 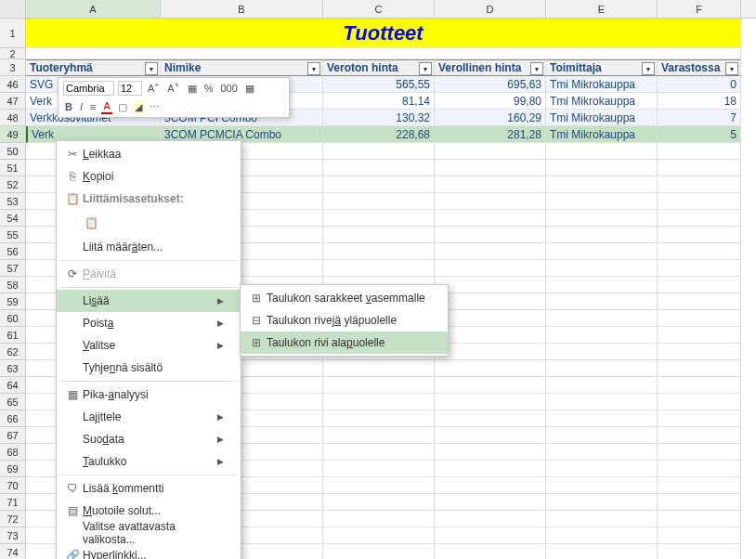 I want to click on menu-hyperlink: 🔗Hyperlinkki..., so click(x=149, y=552).